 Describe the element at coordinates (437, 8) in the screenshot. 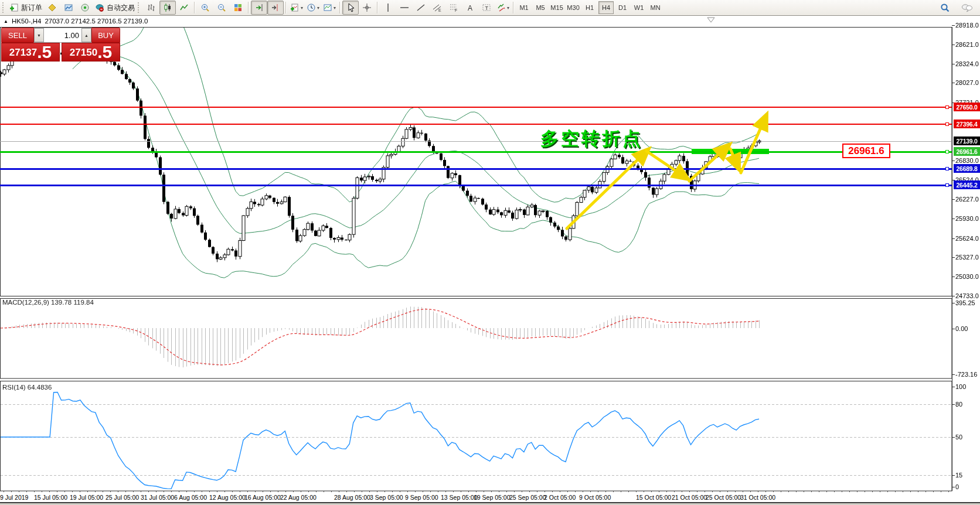

I see `equidistant-channel-button: E` at that location.